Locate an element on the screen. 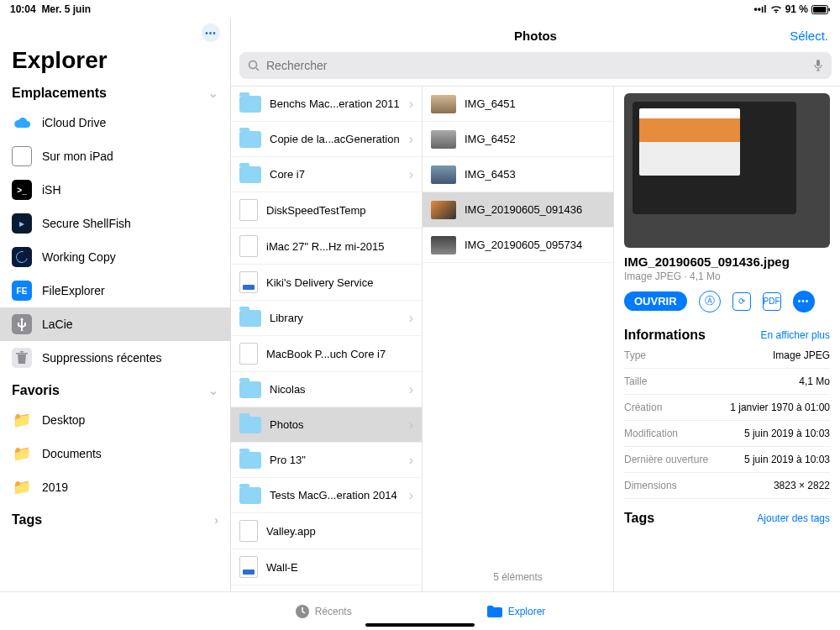 The width and height of the screenshot is (840, 630). shellfish-icon: ▸ is located at coordinates (22, 223).